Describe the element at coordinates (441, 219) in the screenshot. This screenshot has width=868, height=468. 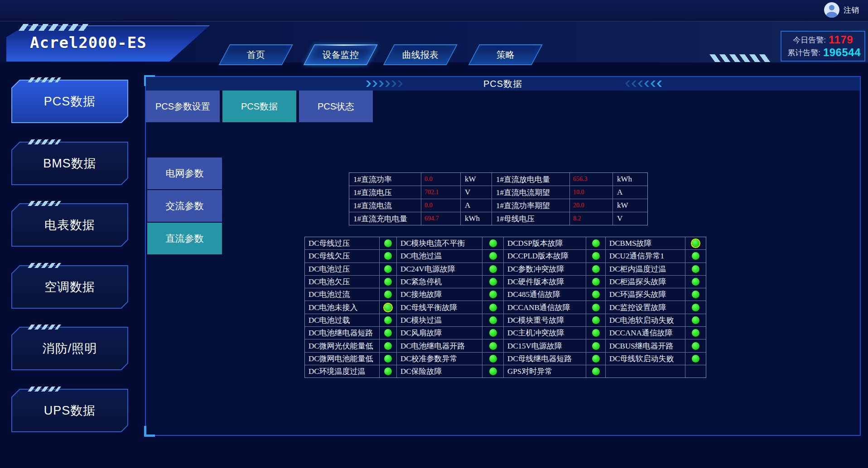
I see `dc-param-value: 694.7` at that location.